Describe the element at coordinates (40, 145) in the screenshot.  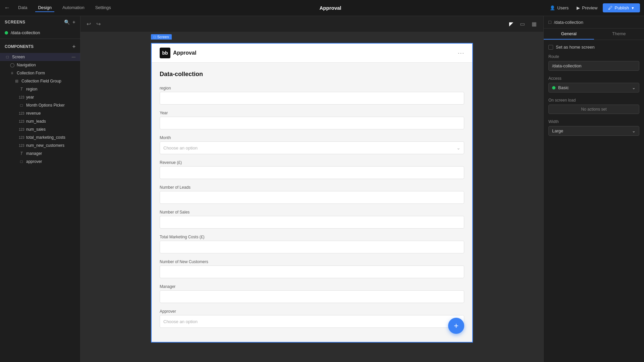
I see `component-item-num-new-customers: 123 num_new_customers` at that location.